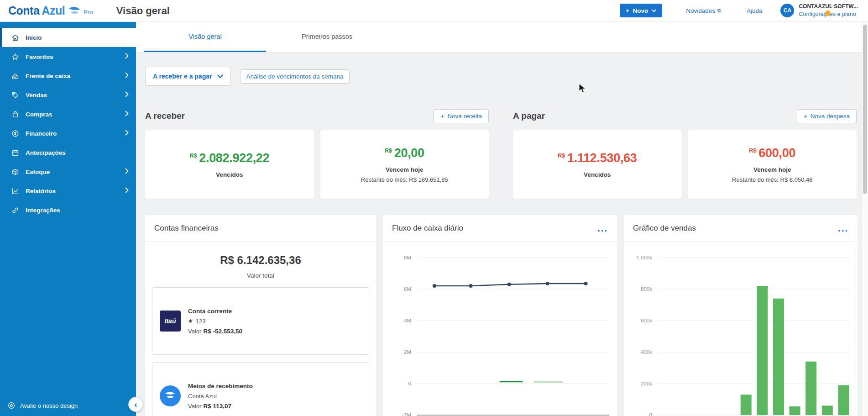 The image size is (868, 416). Describe the element at coordinates (261, 316) in the screenshot. I see `accounts-panel: Contas financeiras R$ 6.142.635,36 Valor…` at that location.